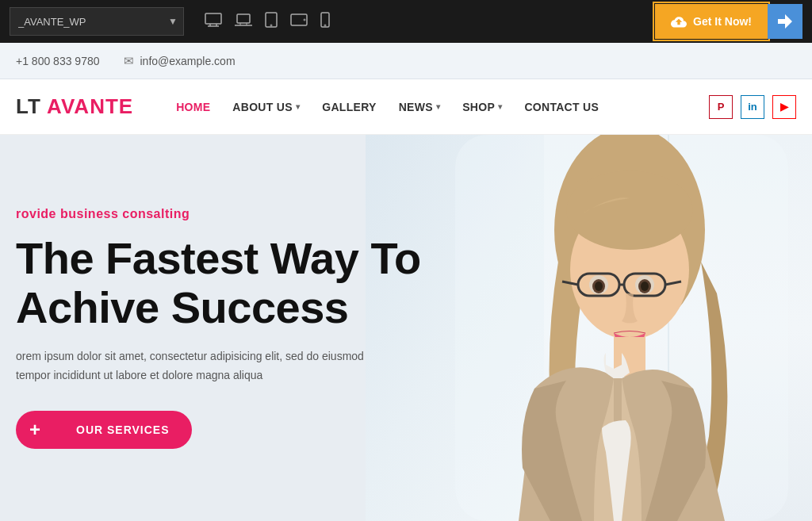 This screenshot has width=812, height=521. Describe the element at coordinates (179, 61) in the screenshot. I see `email-info: ✉ info@example.com` at that location.